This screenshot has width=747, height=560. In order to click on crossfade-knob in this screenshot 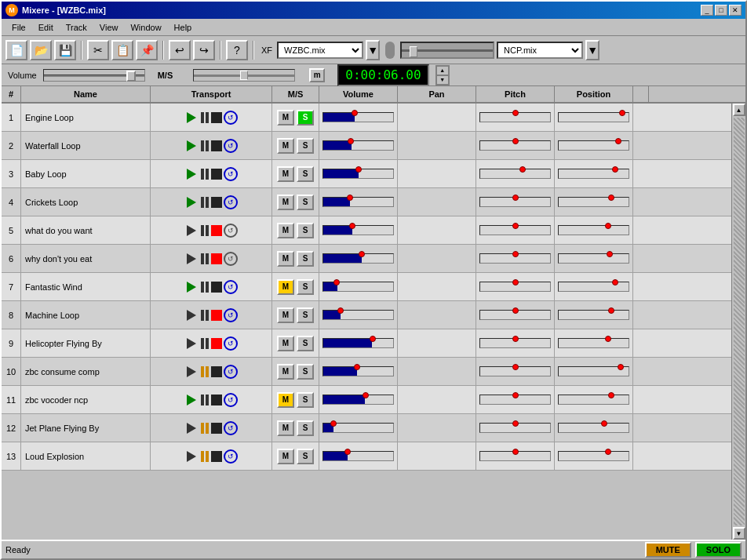, I will do `click(390, 50)`.